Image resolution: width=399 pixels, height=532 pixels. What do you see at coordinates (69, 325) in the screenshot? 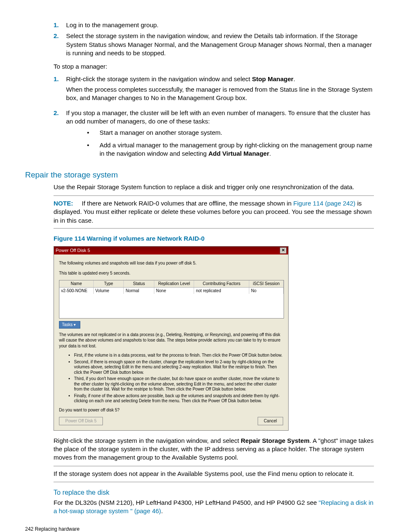
I see `tasks-dropdown-button: Tasks ▾` at bounding box center [69, 325].